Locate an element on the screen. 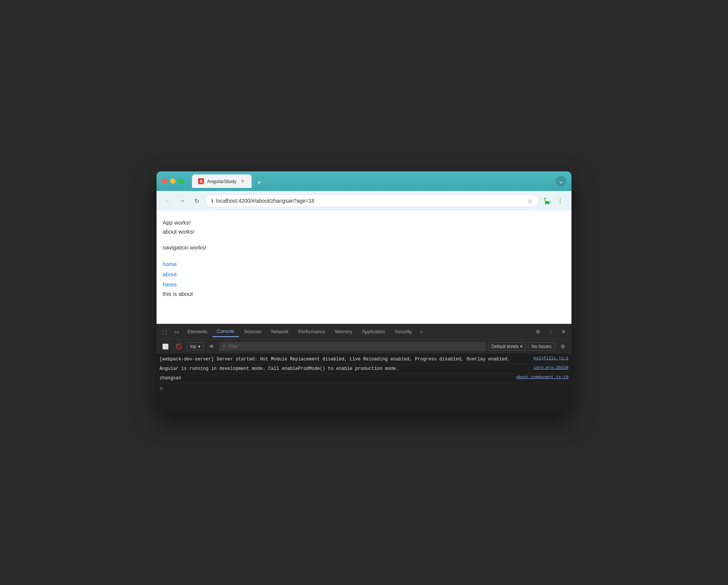 The width and height of the screenshot is (728, 585). address-bar: ← → ↻ ℹ localhost:4200/#/about/zhangsan?… is located at coordinates (364, 201).